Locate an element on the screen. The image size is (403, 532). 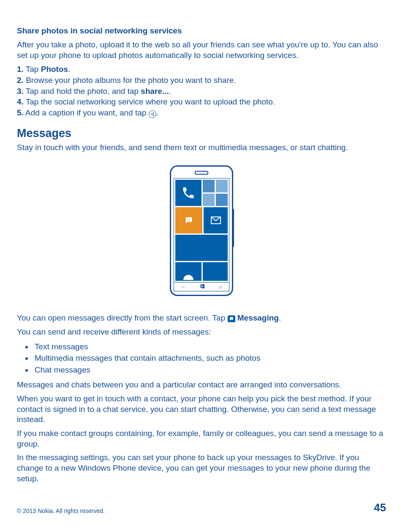
step-4: 4. Tap the social networking service whe… is located at coordinates (202, 102).